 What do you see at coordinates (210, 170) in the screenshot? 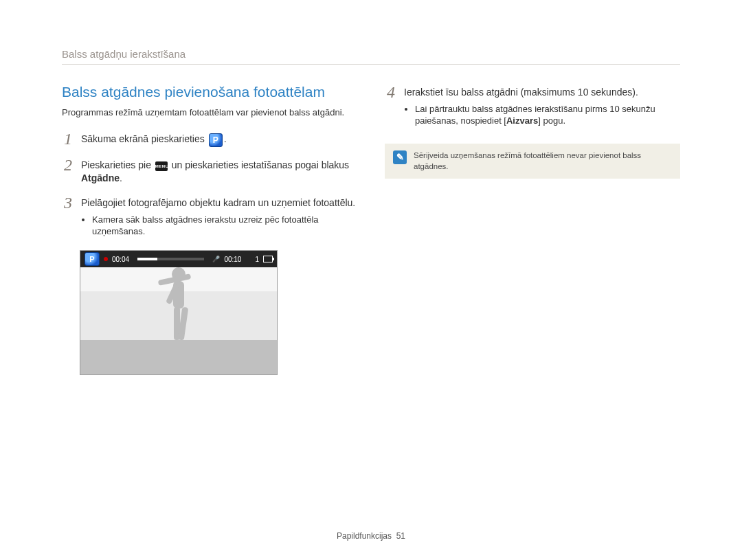
I see `step-2: 2 Pieskarieties pie un pieskarieties ies…` at bounding box center [210, 170].